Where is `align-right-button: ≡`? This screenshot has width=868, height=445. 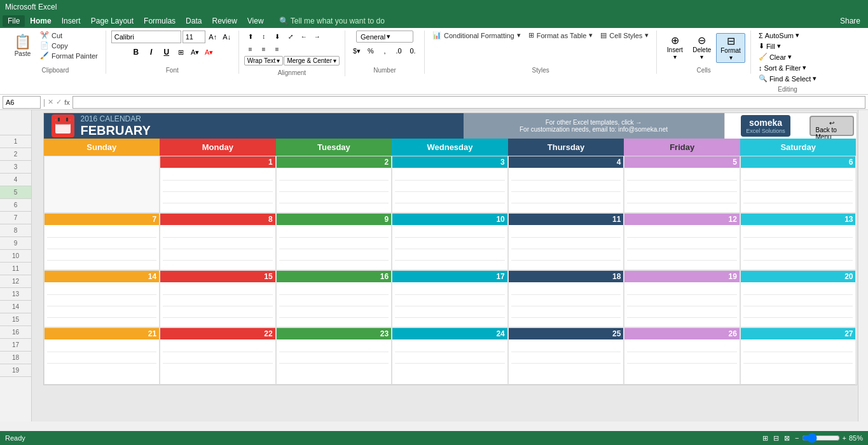 align-right-button: ≡ is located at coordinates (277, 49).